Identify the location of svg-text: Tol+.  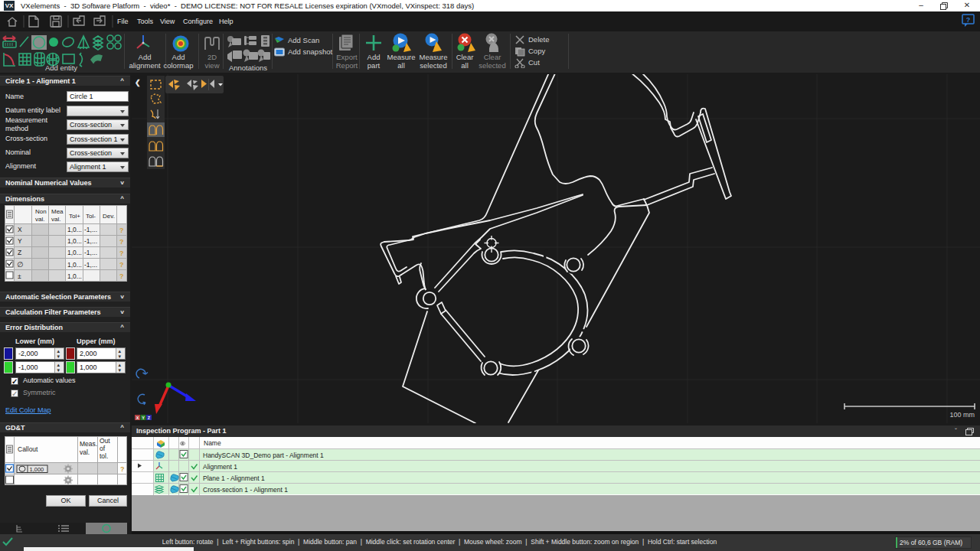
(75, 216).